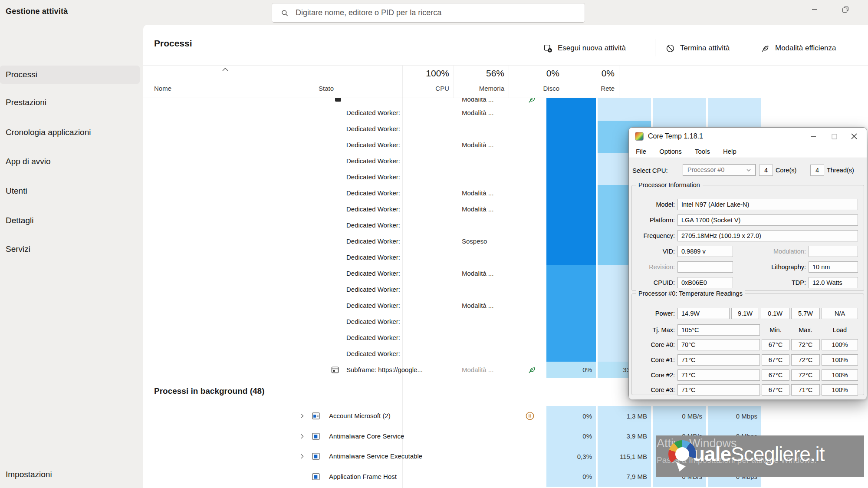  Describe the element at coordinates (806, 48) in the screenshot. I see `efficiency-mode-label: Modalità efficienza` at that location.